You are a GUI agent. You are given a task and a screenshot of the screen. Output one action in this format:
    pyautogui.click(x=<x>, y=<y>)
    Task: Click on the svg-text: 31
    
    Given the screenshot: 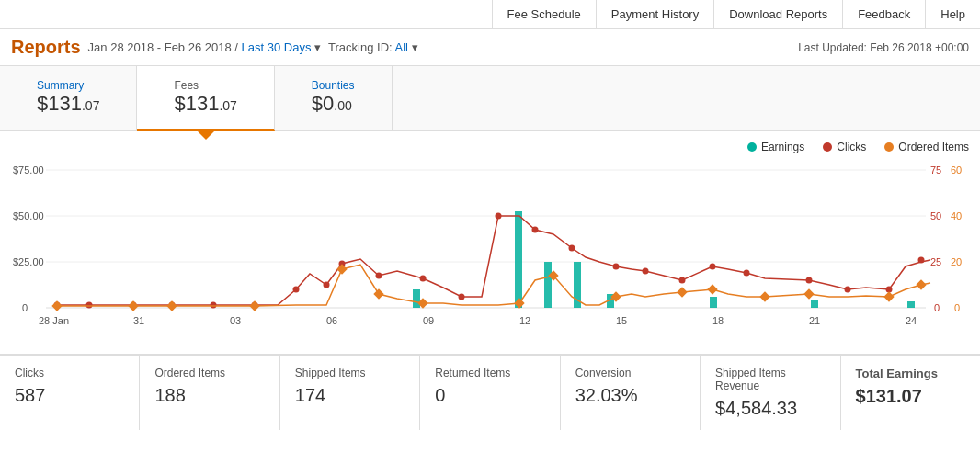 What is the action you would take?
    pyautogui.click(x=139, y=321)
    